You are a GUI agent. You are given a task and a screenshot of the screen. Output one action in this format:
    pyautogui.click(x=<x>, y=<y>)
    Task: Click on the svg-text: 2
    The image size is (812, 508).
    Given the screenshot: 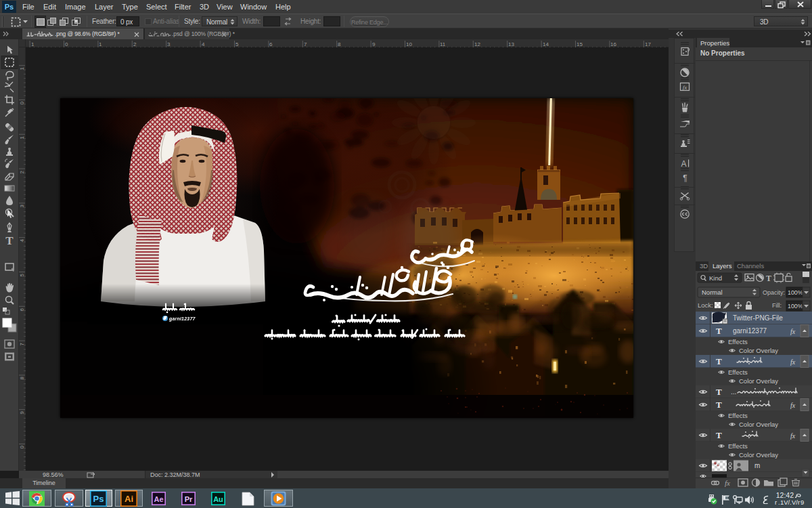 What is the action you would take?
    pyautogui.click(x=135, y=45)
    